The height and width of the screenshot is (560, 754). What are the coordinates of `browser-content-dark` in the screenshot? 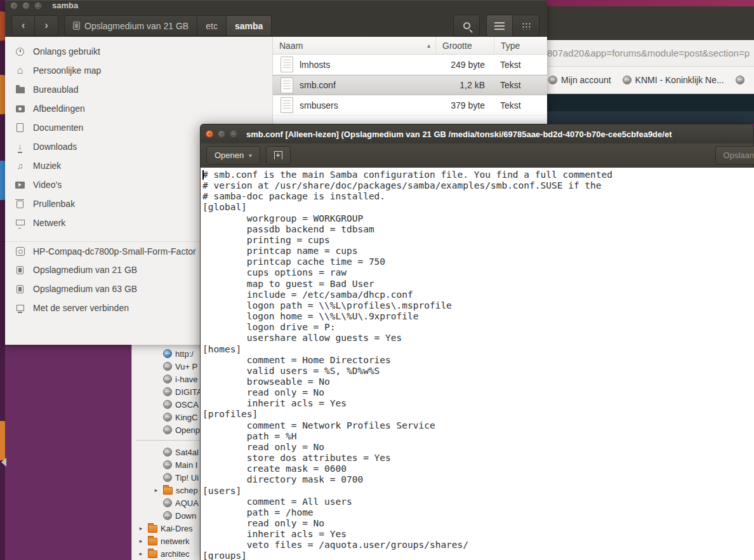 It's located at (647, 103).